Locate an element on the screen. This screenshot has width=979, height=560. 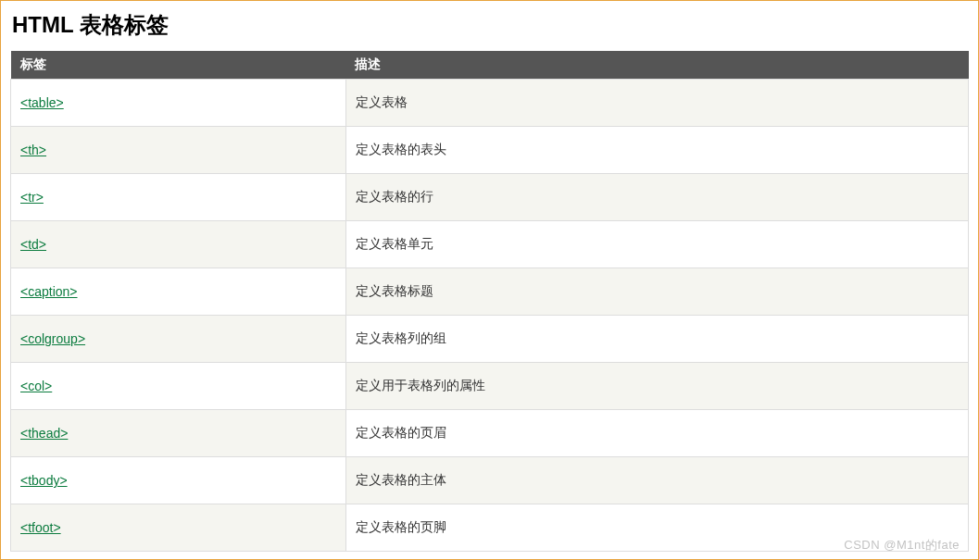
tag-cell: <caption> is located at coordinates (179, 292).